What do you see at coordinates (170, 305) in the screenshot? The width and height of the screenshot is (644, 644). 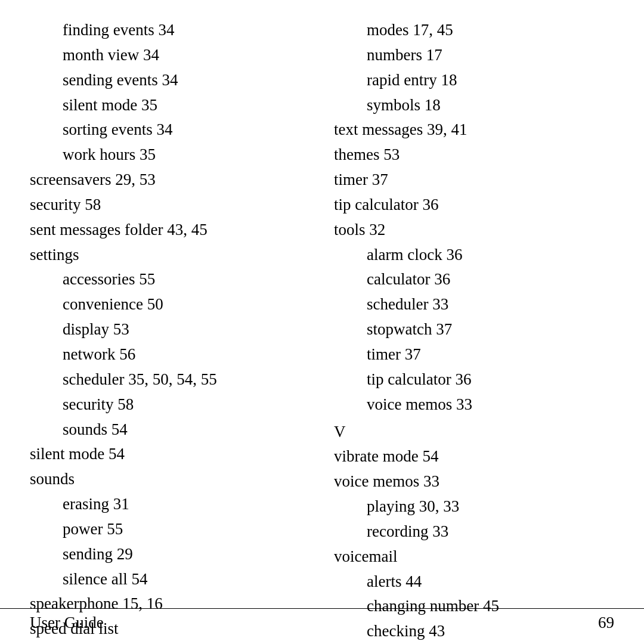 I see `list-item: convenience 50` at bounding box center [170, 305].